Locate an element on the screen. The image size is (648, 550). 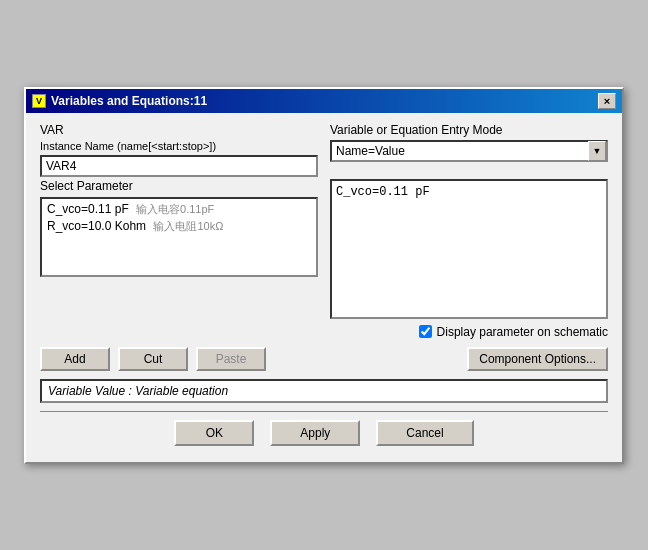
divider is located at coordinates (324, 412).